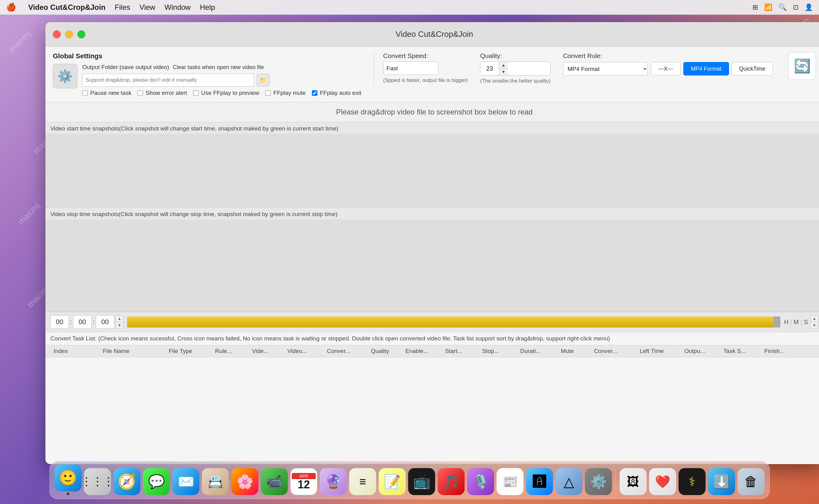 Image resolution: width=819 pixels, height=504 pixels. What do you see at coordinates (218, 67) in the screenshot?
I see `clear-tasks-button: Clear tasks when open new video file` at bounding box center [218, 67].